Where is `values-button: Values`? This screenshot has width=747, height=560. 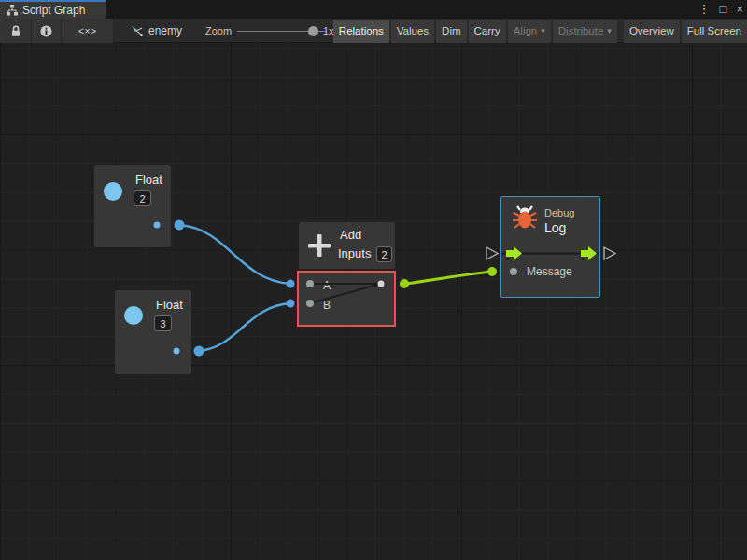 values-button: Values is located at coordinates (413, 32).